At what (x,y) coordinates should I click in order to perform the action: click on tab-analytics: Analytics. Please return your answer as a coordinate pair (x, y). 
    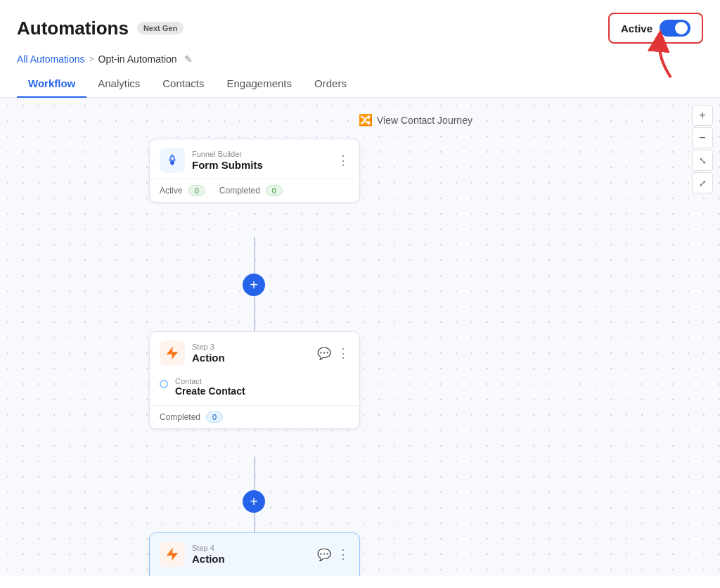
    Looking at the image, I should click on (119, 84).